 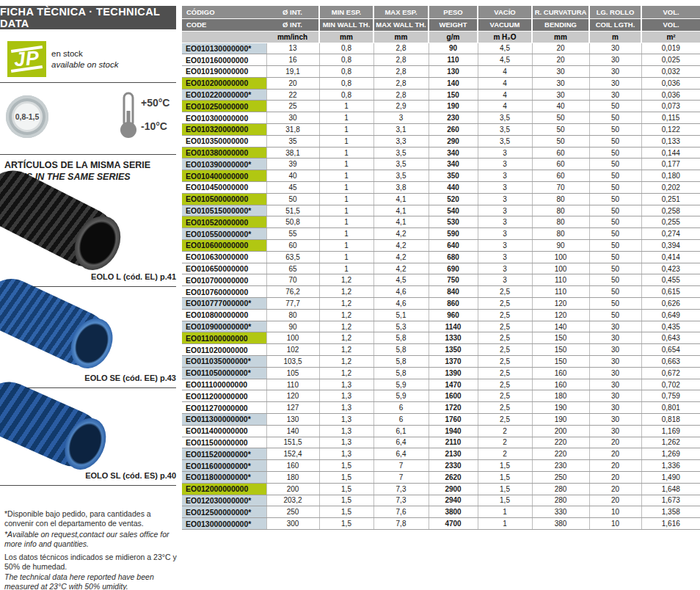 I want to click on value-cell: 0,177, so click(x=671, y=164).